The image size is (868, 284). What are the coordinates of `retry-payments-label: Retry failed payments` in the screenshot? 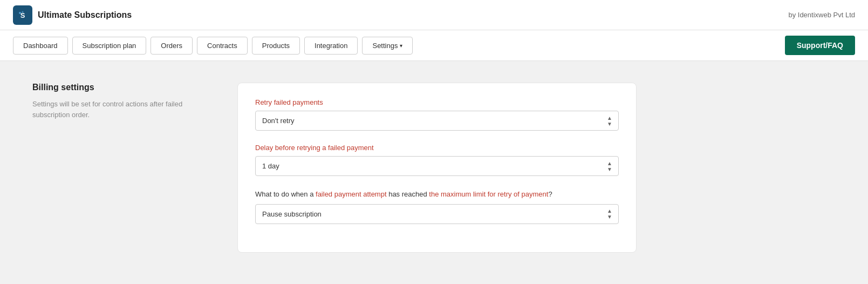 It's located at (437, 103).